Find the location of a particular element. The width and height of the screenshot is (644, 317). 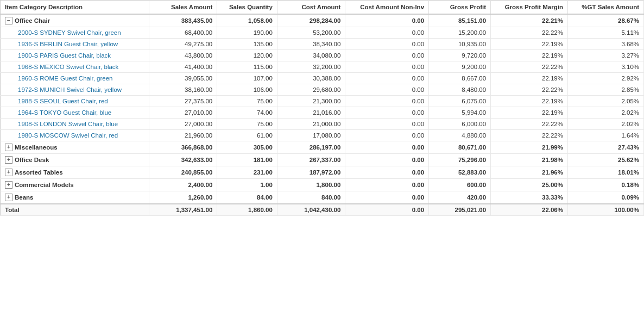

col-header-sales-amount: Sales Amount is located at coordinates (182, 8).